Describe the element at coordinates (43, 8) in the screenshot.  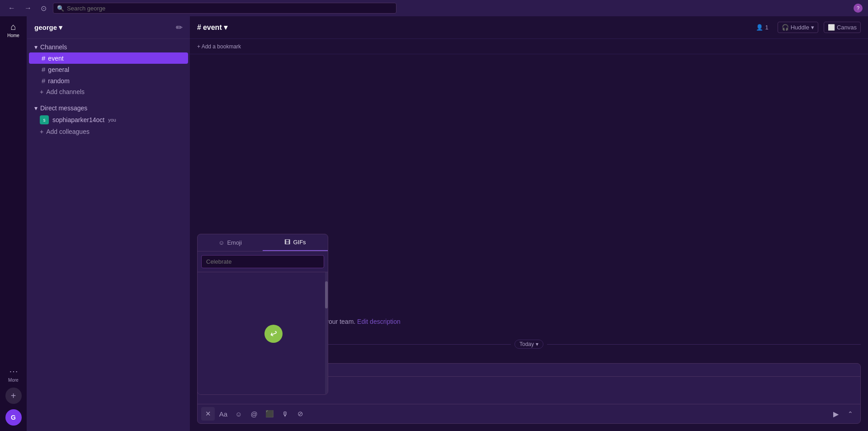
I see `history-button: ⊙` at that location.